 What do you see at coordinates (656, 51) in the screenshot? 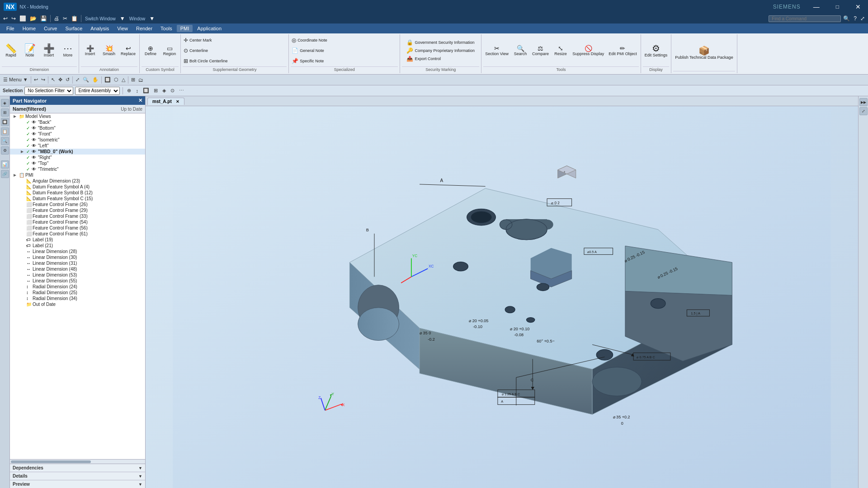
I see `edit-settings-btn: ⚙ Edit Settings` at bounding box center [656, 51].